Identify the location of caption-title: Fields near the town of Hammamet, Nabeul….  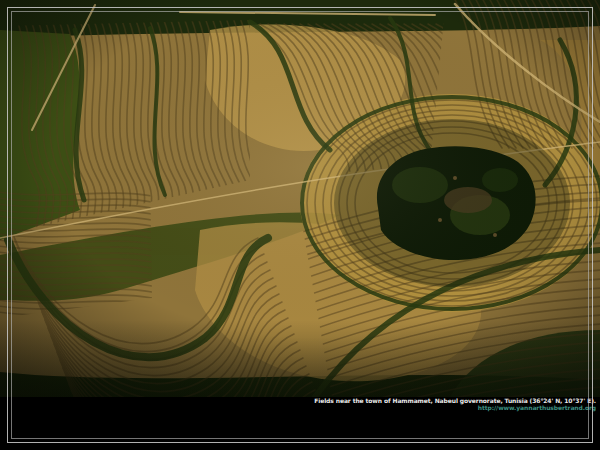
(455, 400).